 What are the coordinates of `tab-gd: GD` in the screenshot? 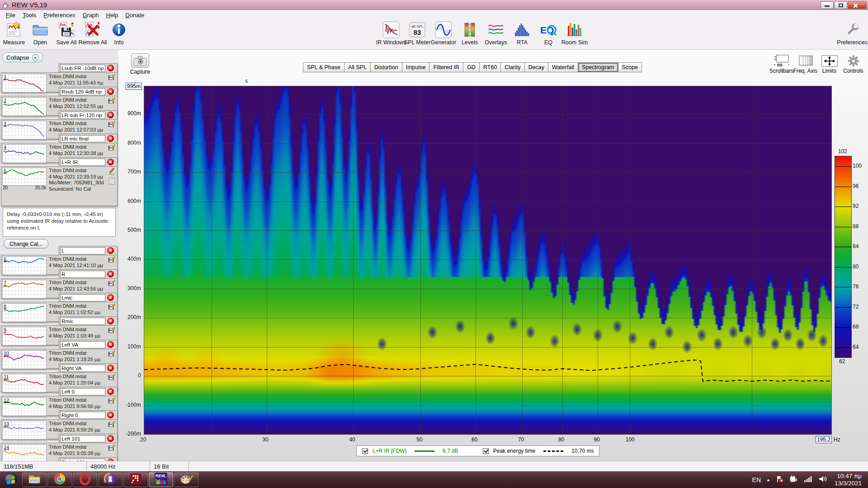 It's located at (472, 67).